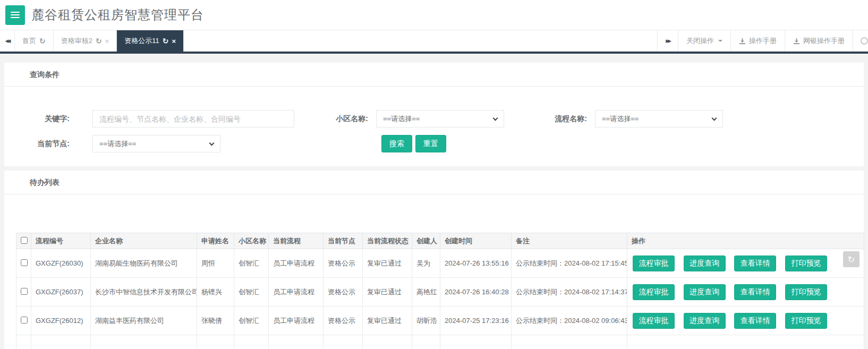  I want to click on hamburger-icon, so click(15, 12).